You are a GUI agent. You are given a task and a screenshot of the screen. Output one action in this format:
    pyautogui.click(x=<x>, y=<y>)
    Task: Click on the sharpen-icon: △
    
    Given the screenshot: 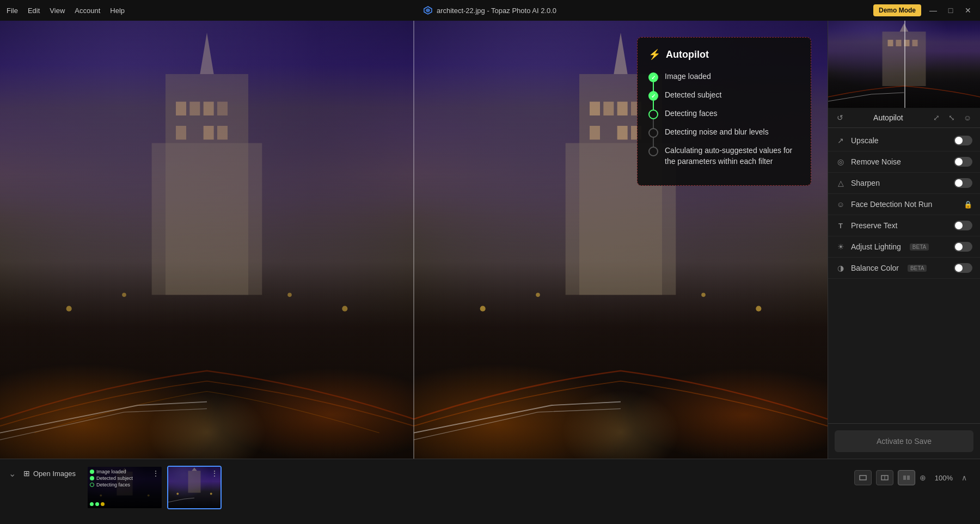 What is the action you would take?
    pyautogui.click(x=841, y=183)
    